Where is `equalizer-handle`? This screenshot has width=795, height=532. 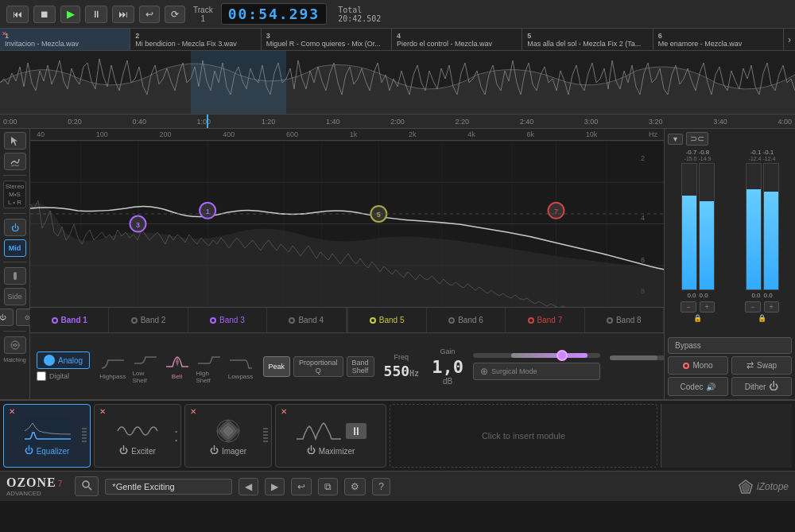
equalizer-handle is located at coordinates (84, 436).